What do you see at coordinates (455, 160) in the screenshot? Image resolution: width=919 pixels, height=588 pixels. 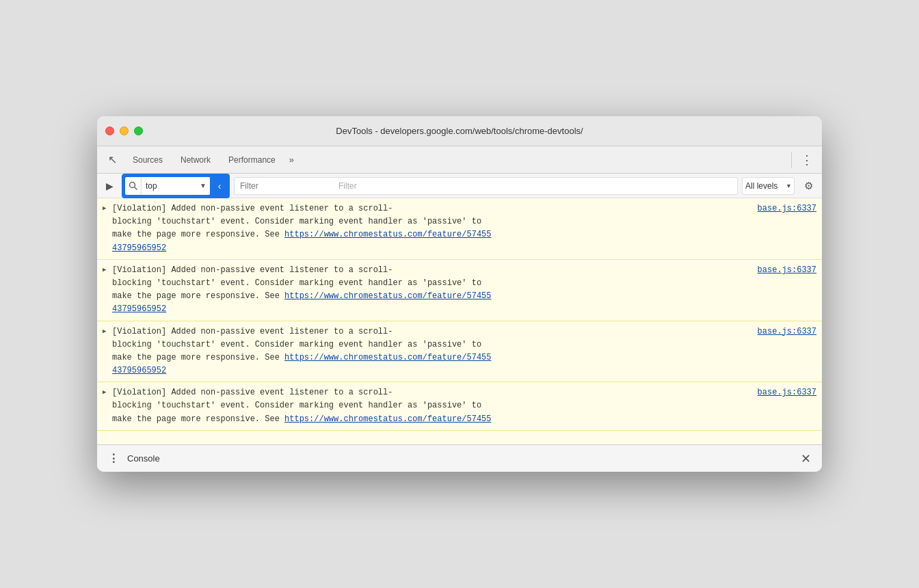 I see `toolbar-tabs: Sources Network Performance »` at bounding box center [455, 160].